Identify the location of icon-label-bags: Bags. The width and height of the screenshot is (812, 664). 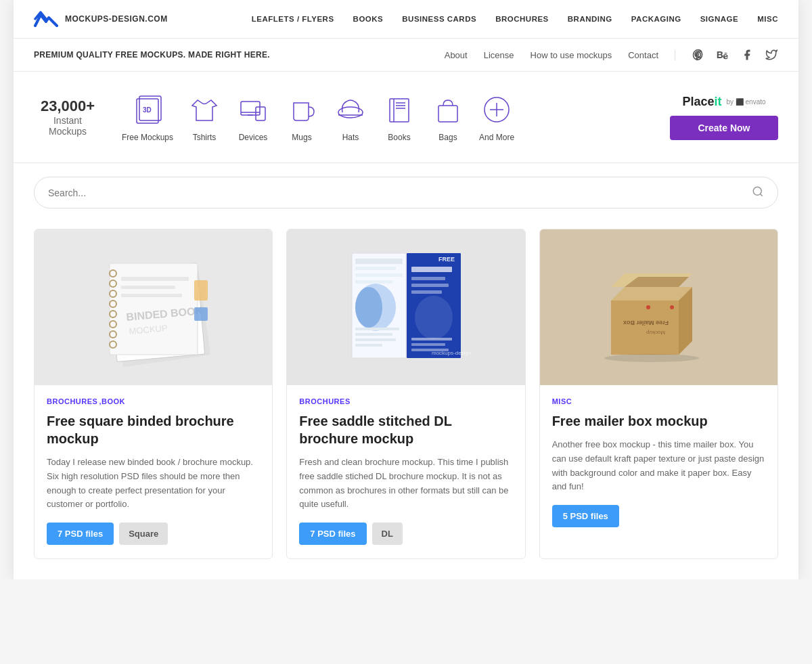
(448, 137).